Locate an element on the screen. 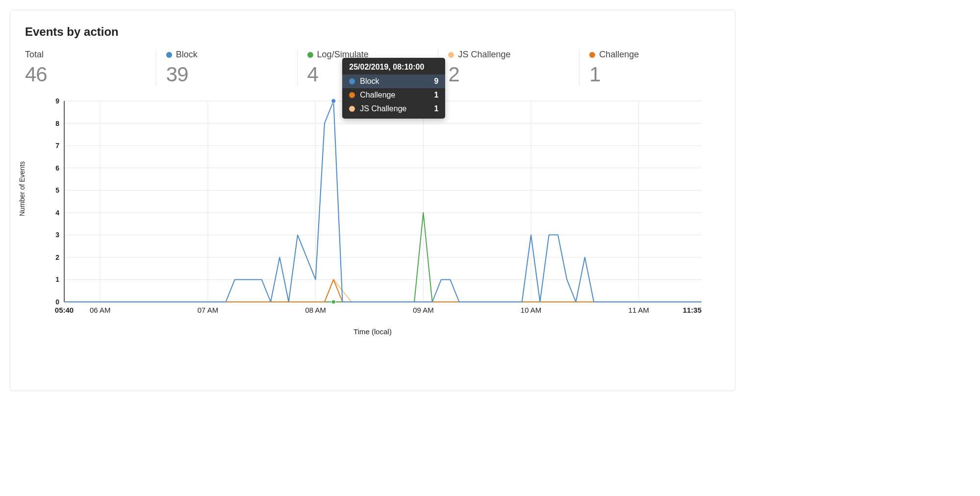 The width and height of the screenshot is (980, 496). x-axis-label: Time (local) is located at coordinates (373, 331).